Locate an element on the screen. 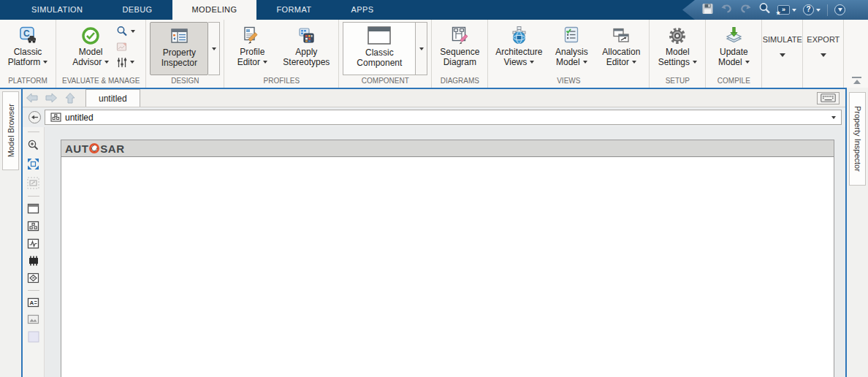  section-label: PROFILES is located at coordinates (281, 82).